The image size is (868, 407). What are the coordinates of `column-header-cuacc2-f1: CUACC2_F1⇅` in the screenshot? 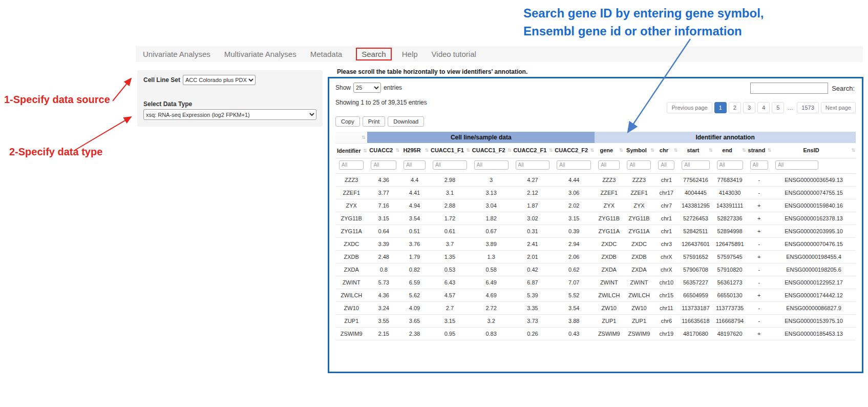 It's located at (533, 151).